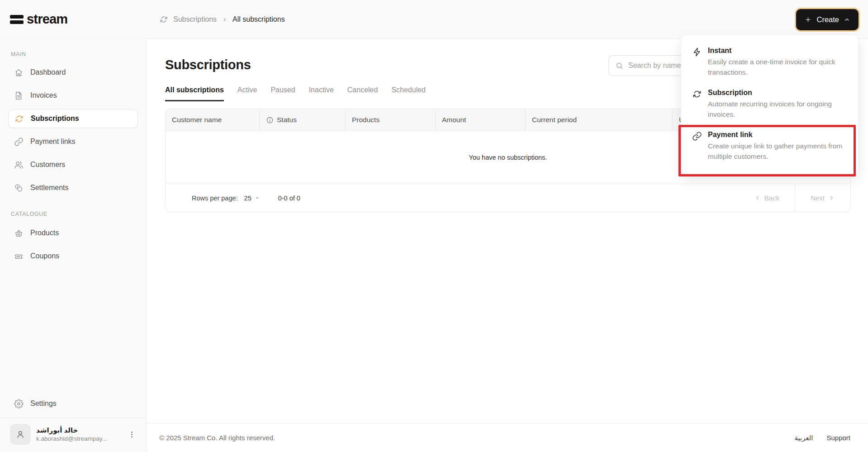  I want to click on tab-canceled: Canceled, so click(363, 94).